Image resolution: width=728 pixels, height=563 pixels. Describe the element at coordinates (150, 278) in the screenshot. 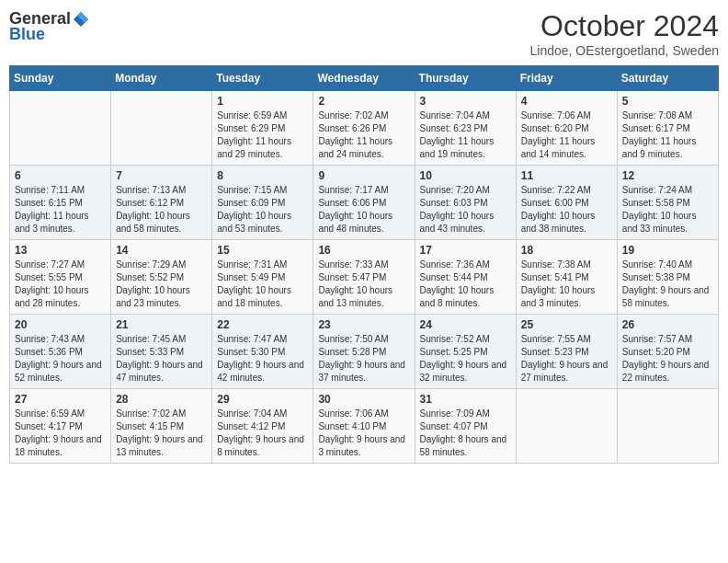

I see `sunset: Sunset: 5:52 PM` at that location.